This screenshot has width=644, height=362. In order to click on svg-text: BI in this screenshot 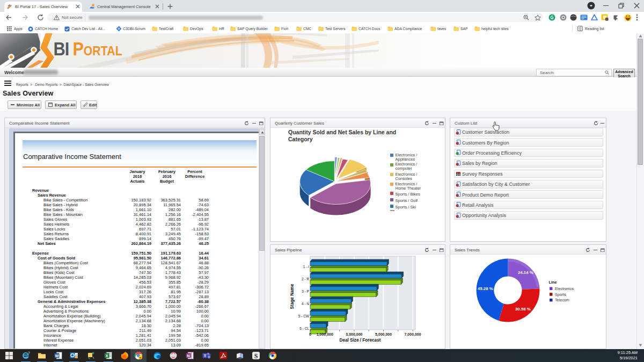, I will do `click(61, 48)`.